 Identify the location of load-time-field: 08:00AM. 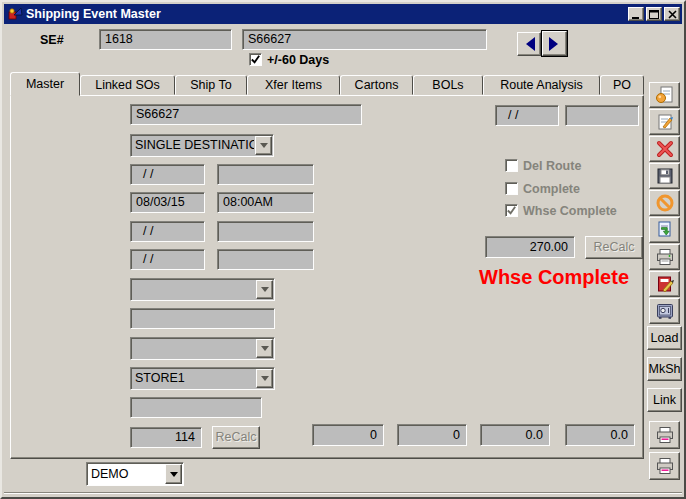
(266, 202).